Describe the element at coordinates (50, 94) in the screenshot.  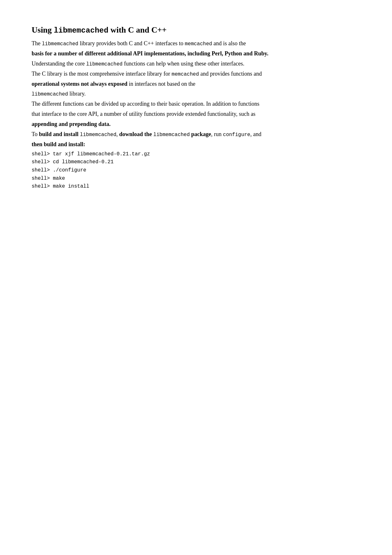
I see `code-libmemcached-3: libmemcached` at that location.